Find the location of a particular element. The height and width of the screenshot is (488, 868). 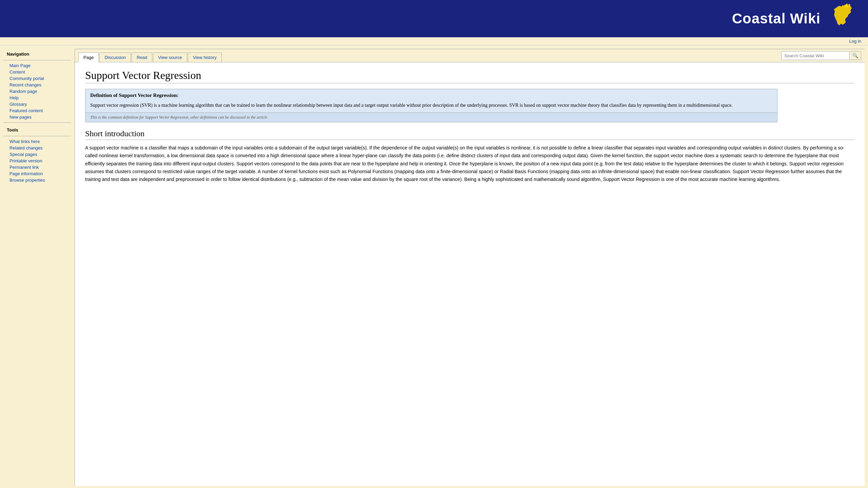

search-box: 🔍 is located at coordinates (821, 56).